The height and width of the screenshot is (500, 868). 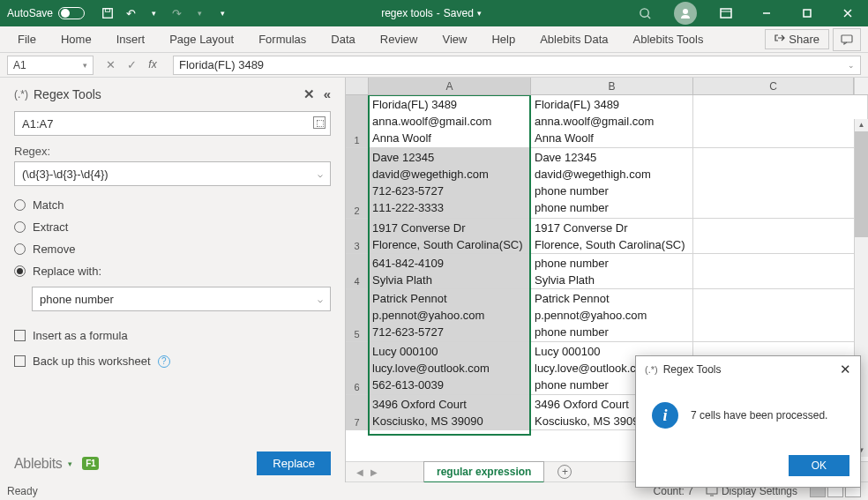 What do you see at coordinates (399, 40) in the screenshot?
I see `tab-review: Review` at bounding box center [399, 40].